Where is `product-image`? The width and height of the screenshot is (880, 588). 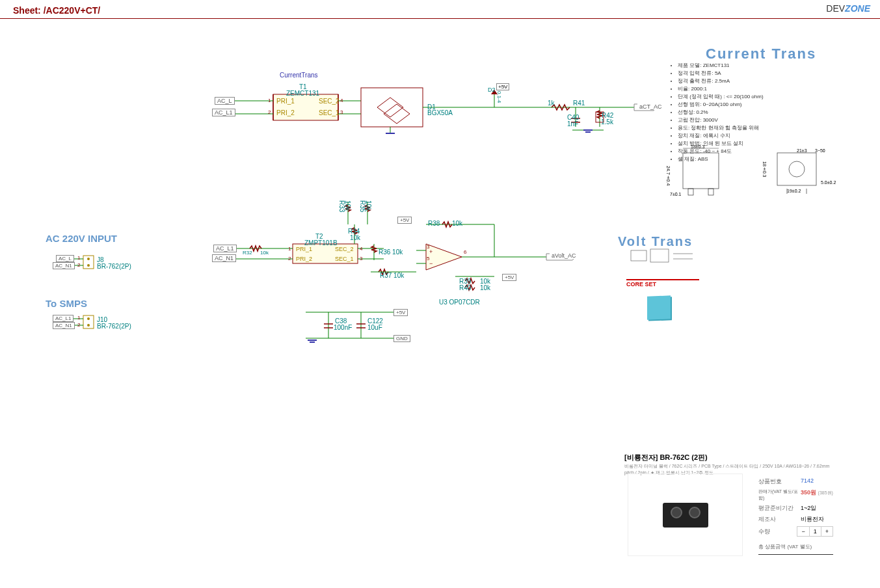 product-image is located at coordinates (686, 515).